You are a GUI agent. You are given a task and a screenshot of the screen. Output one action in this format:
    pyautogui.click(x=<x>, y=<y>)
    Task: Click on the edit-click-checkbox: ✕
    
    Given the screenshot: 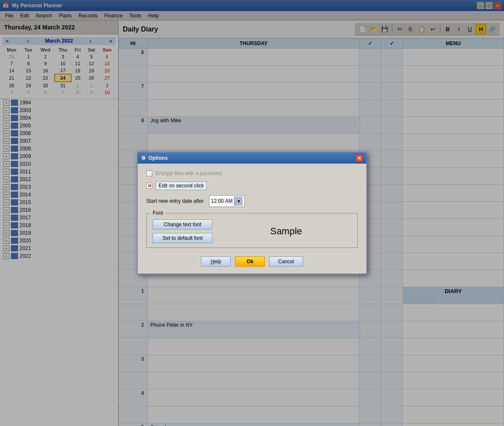 What is the action you would take?
    pyautogui.click(x=149, y=186)
    